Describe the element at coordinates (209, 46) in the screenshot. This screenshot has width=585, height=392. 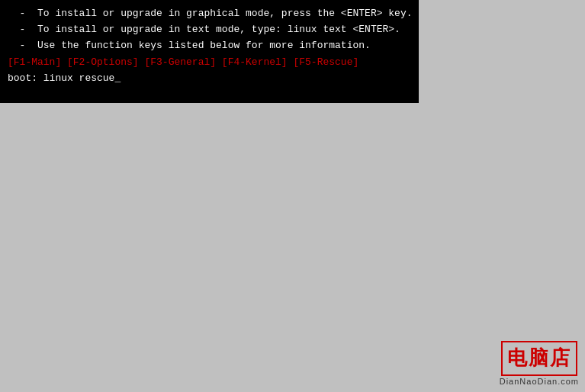
I see `terminal-line-3: - Use the function keys listed below for…` at that location.